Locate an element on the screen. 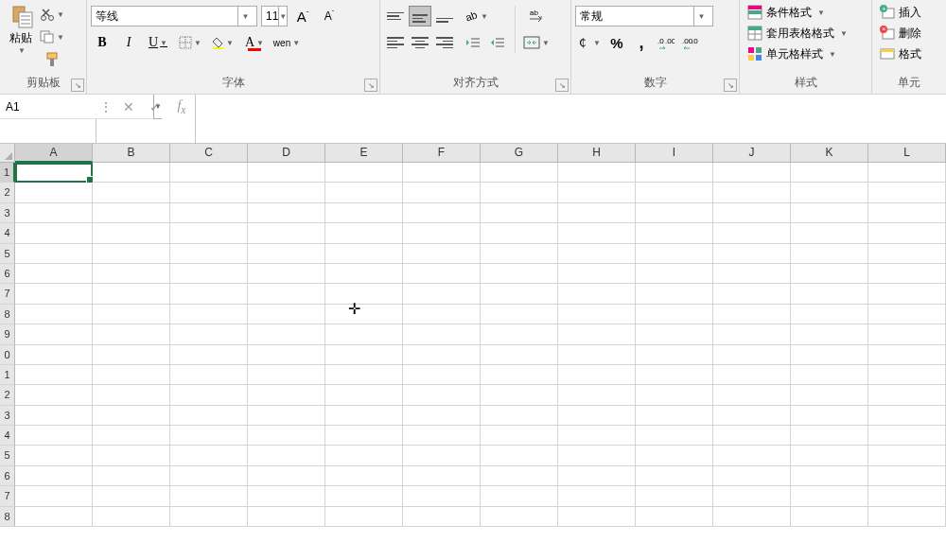 This screenshot has height=560, width=946. phonetic-button: wen▼ is located at coordinates (287, 43).